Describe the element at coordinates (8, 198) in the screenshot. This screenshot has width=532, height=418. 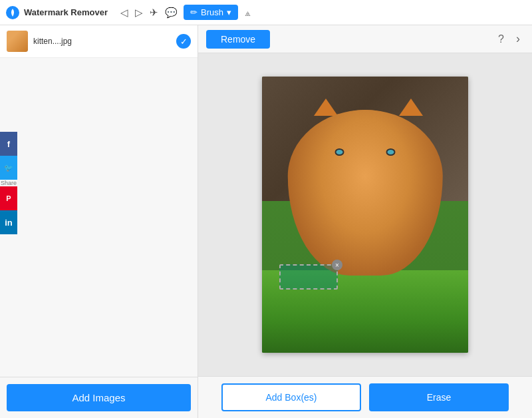
I see `pinterest-icon: P` at that location.